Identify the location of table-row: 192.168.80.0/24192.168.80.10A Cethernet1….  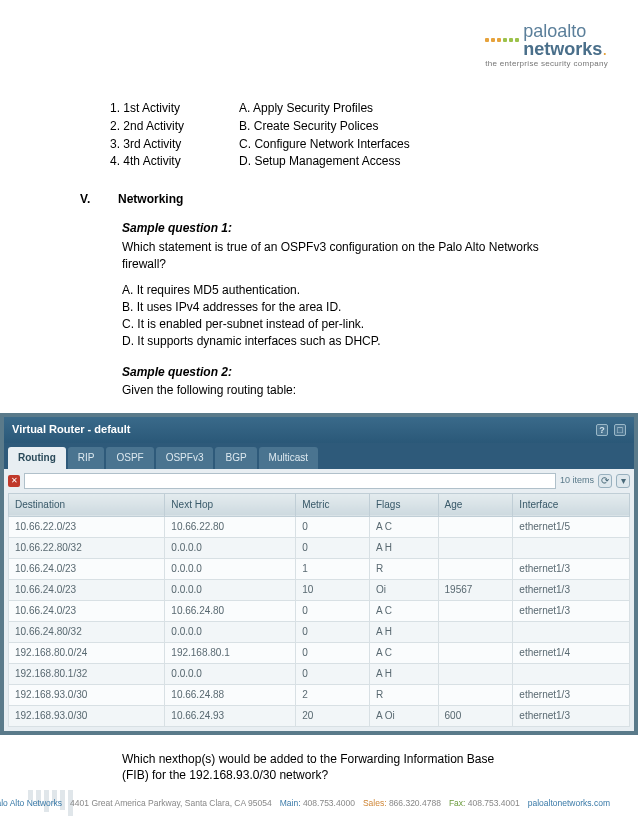
(320, 652).